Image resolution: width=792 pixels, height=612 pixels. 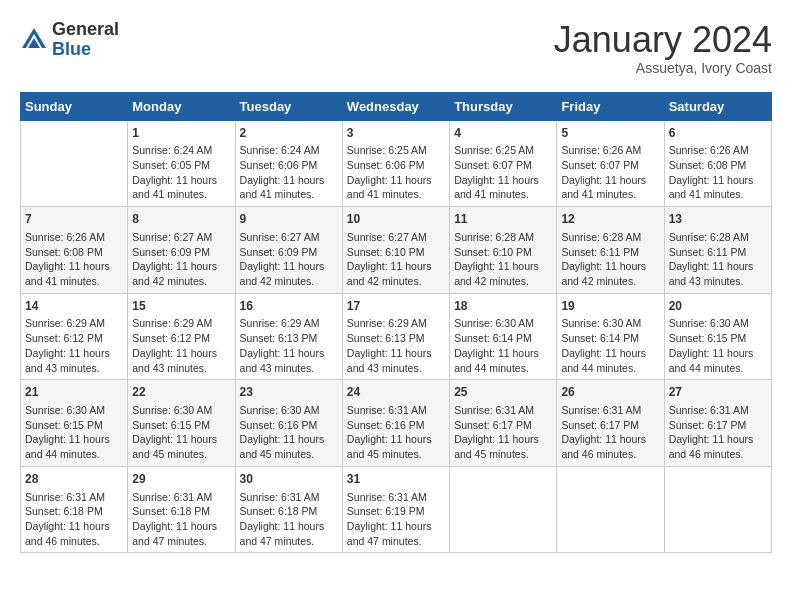 What do you see at coordinates (182, 424) in the screenshot?
I see `calendar-cell: 22 Sunrise: 6:30 AM Sunset: 6:15 PM Dayl…` at bounding box center [182, 424].